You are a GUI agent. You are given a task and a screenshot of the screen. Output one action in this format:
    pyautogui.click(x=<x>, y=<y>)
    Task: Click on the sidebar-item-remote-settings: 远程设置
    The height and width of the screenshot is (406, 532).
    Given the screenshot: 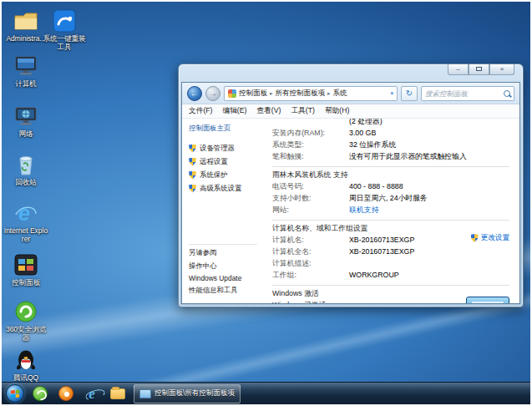 What is the action you would take?
    pyautogui.click(x=223, y=162)
    